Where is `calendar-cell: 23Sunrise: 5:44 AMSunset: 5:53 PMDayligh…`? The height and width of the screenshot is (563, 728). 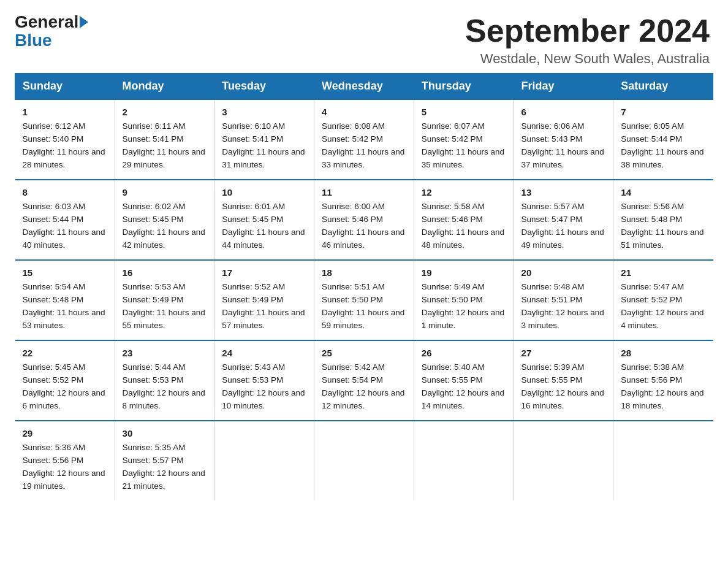 calendar-cell: 23Sunrise: 5:44 AMSunset: 5:53 PMDayligh… is located at coordinates (164, 380).